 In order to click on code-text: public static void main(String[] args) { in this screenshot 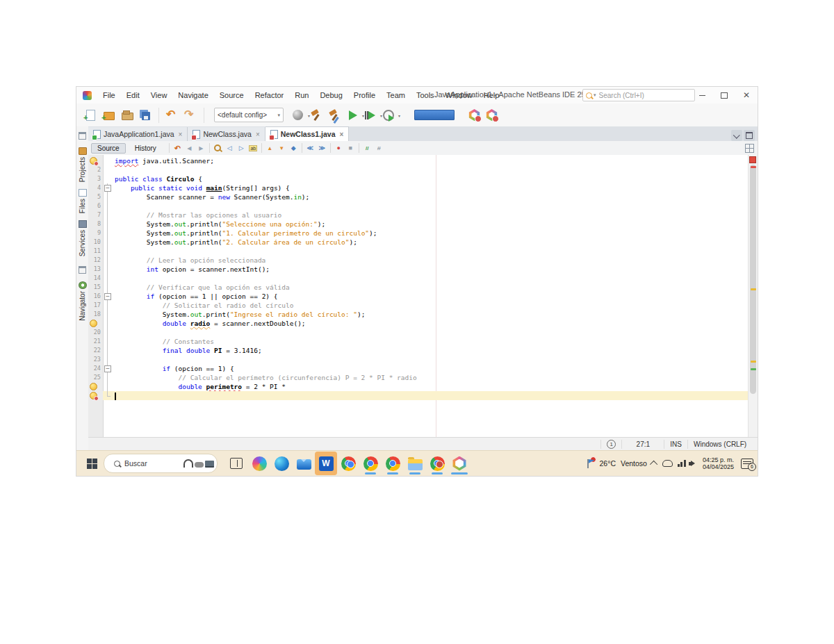, I will do `click(431, 188)`.